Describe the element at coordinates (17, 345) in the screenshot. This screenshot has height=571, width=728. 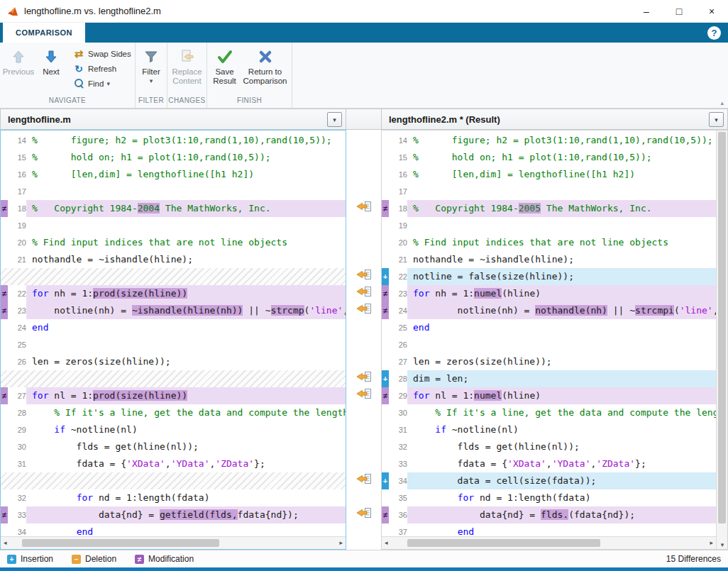
I see `line-number: 25` at that location.